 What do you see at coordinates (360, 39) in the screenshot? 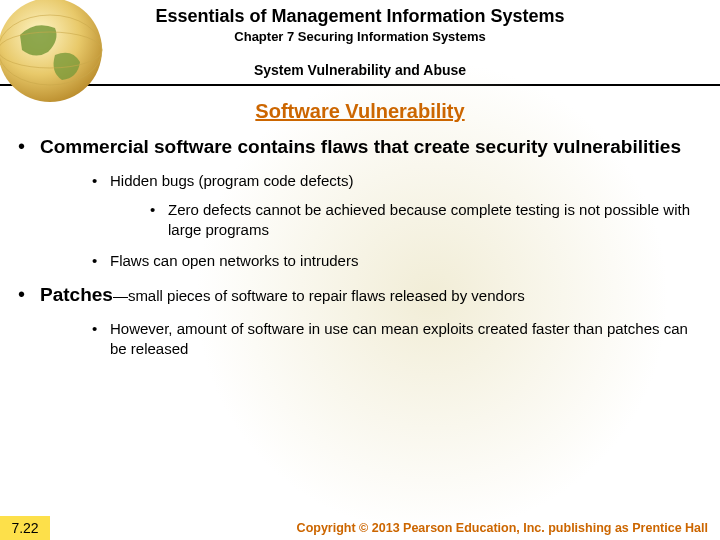
I see `slide-header: Essentials of Management Information Sys…` at bounding box center [360, 39].